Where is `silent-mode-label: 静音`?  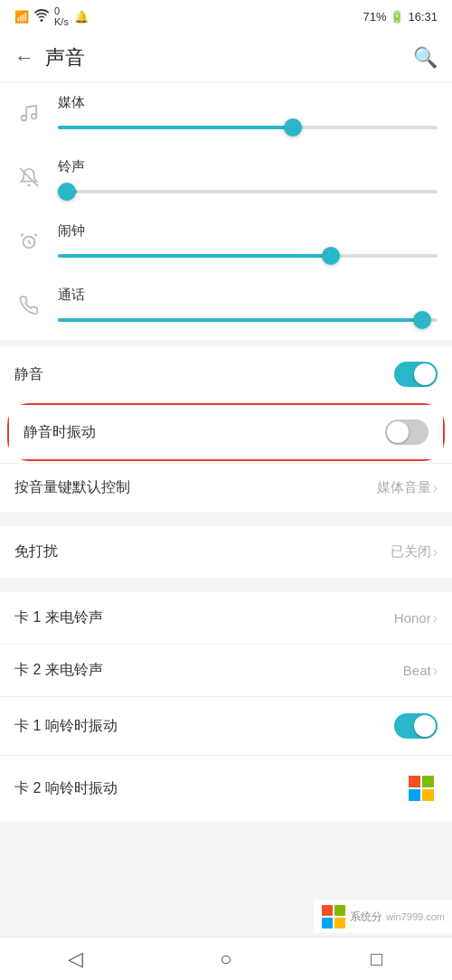
silent-mode-label: 静音 is located at coordinates (29, 374).